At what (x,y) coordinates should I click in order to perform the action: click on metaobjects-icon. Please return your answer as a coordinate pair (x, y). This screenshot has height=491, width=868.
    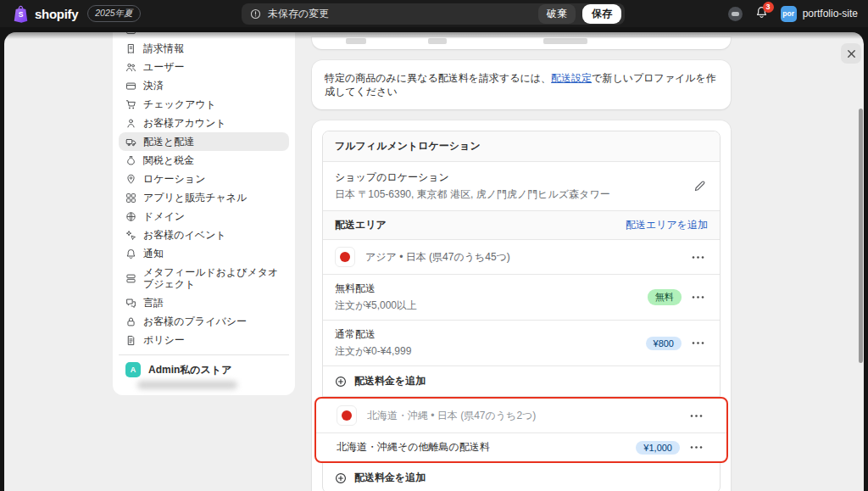
    Looking at the image, I should click on (131, 278).